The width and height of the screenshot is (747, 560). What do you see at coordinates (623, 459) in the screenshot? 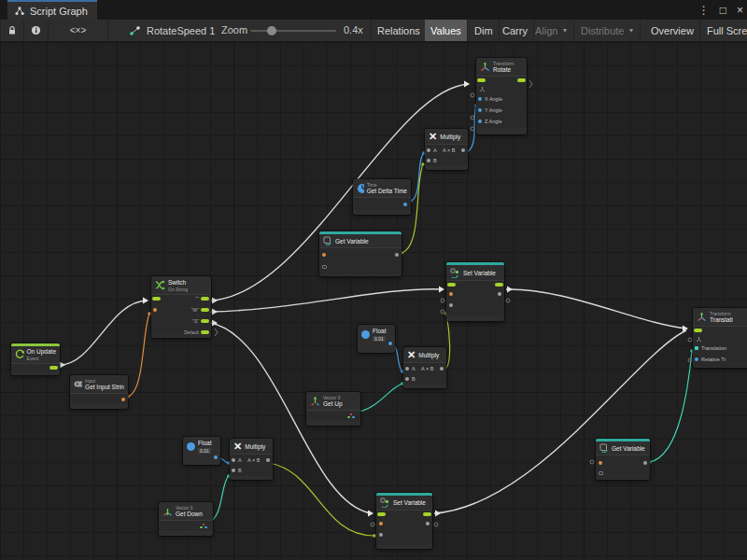
I see `node-get-variable-right: Get Variable` at bounding box center [623, 459].